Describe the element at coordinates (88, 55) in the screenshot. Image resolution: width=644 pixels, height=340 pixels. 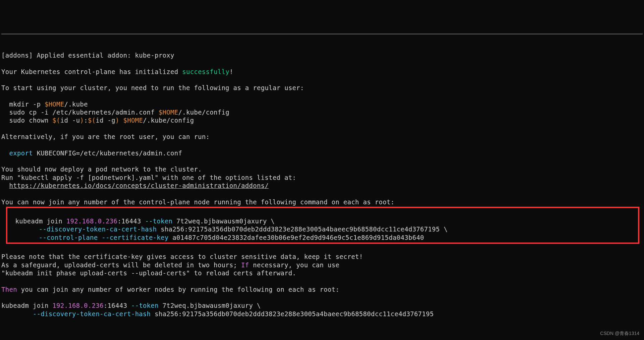
I see `output-line: [addons] Applied essential addon: kube-p…` at that location.